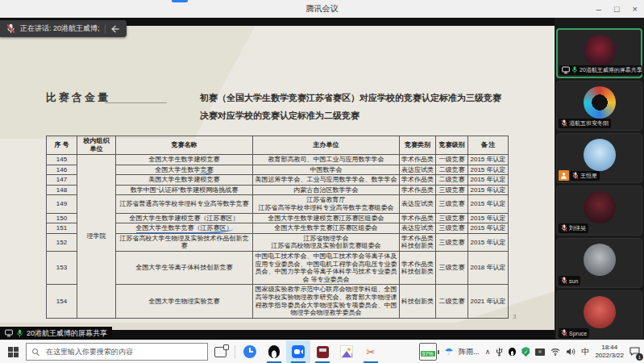  What do you see at coordinates (277, 145) in the screenshot?
I see `table-header-row: 序 号校内组织 单位竞赛名称主办单位竞赛类别竞赛级别备 注` at bounding box center [277, 145].